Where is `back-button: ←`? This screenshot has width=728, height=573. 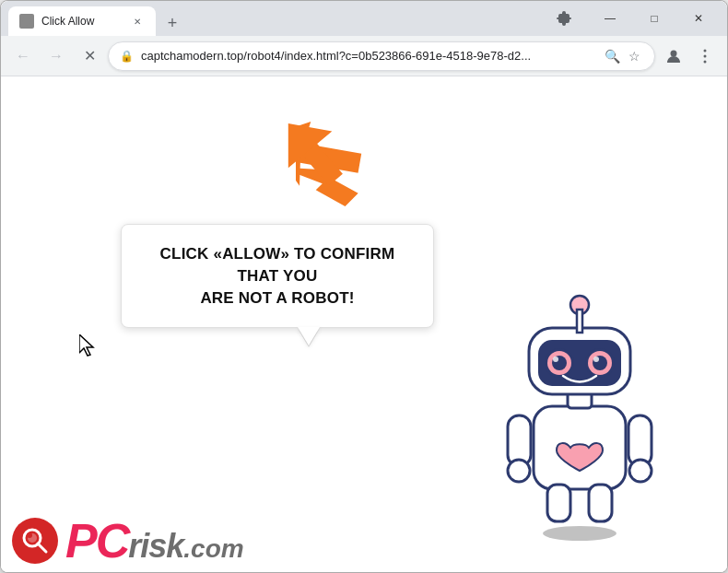
back-button: ← is located at coordinates (23, 56).